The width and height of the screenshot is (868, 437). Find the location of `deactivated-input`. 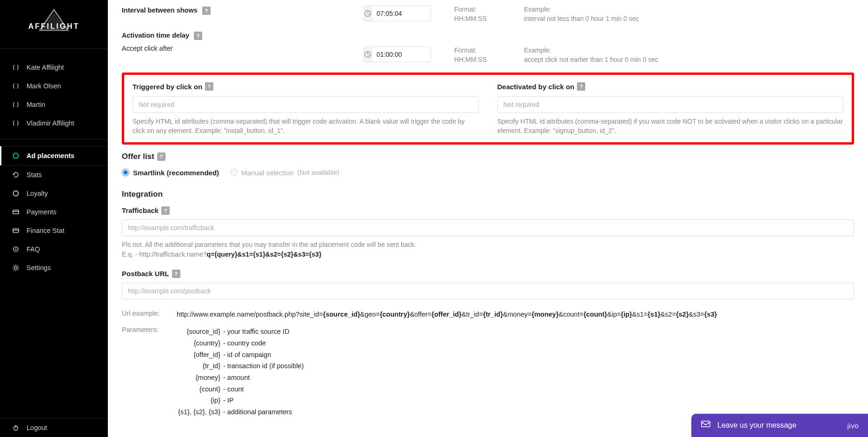

deactivated-input is located at coordinates (670, 105).